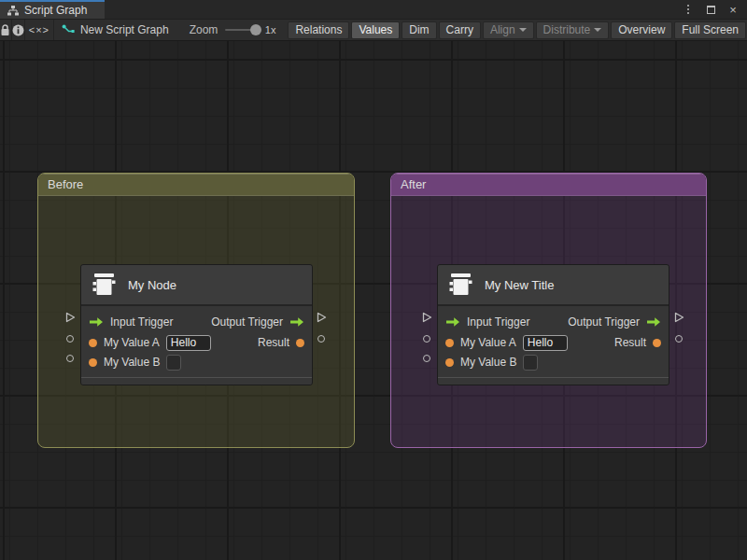  Describe the element at coordinates (413, 185) in the screenshot. I see `group-label: After` at that location.